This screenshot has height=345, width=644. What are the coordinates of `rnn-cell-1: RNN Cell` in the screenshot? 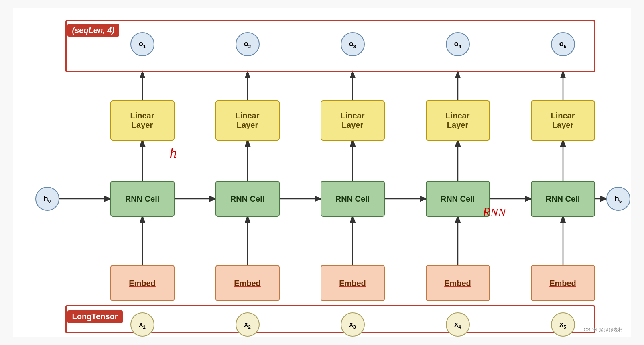 It's located at (142, 199).